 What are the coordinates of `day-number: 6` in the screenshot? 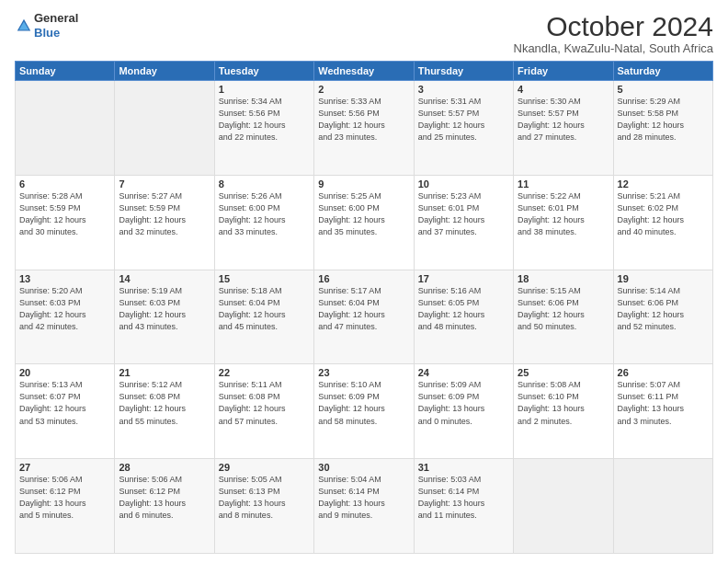 It's located at (64, 184).